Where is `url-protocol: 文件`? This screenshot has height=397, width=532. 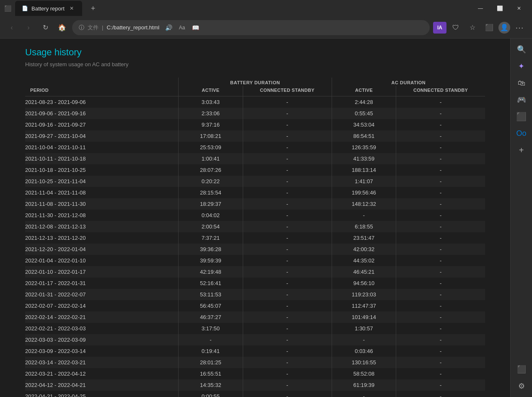 url-protocol: 文件 is located at coordinates (93, 28).